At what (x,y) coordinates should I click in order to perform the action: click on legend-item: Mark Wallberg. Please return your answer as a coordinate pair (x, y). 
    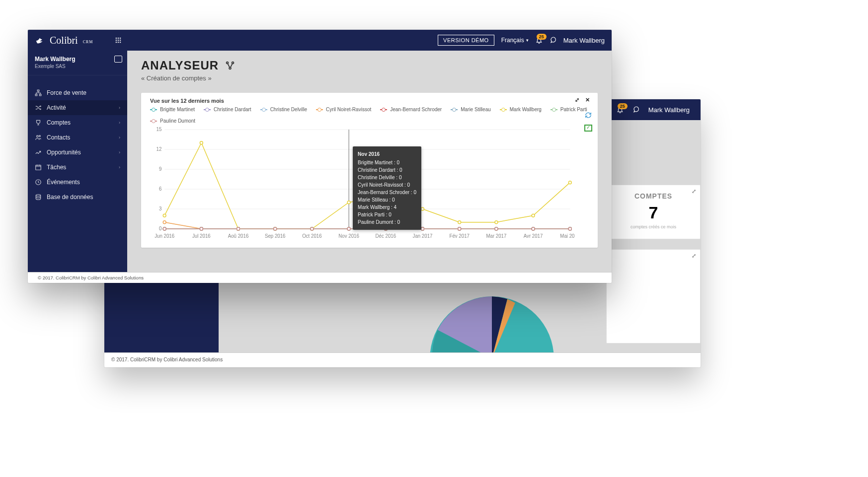
    Looking at the image, I should click on (521, 109).